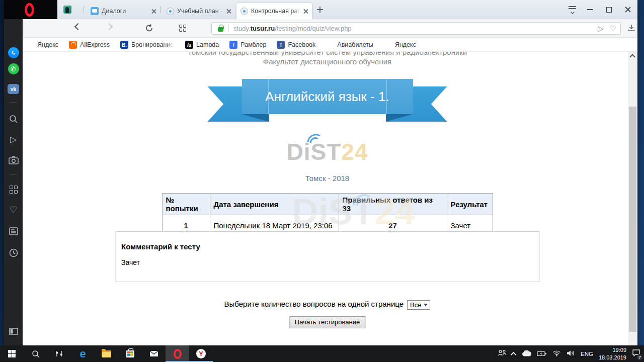  I want to click on maximize-button, so click(609, 10).